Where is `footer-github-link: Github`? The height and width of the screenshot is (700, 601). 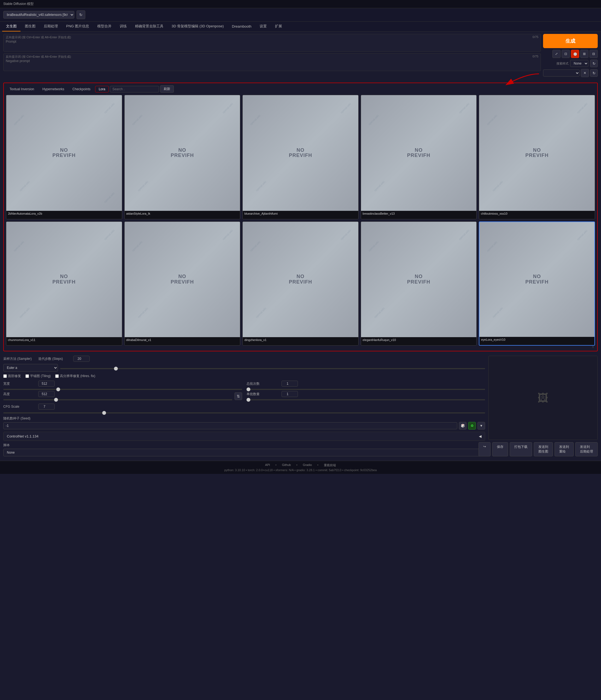
footer-github-link: Github is located at coordinates (286, 465).